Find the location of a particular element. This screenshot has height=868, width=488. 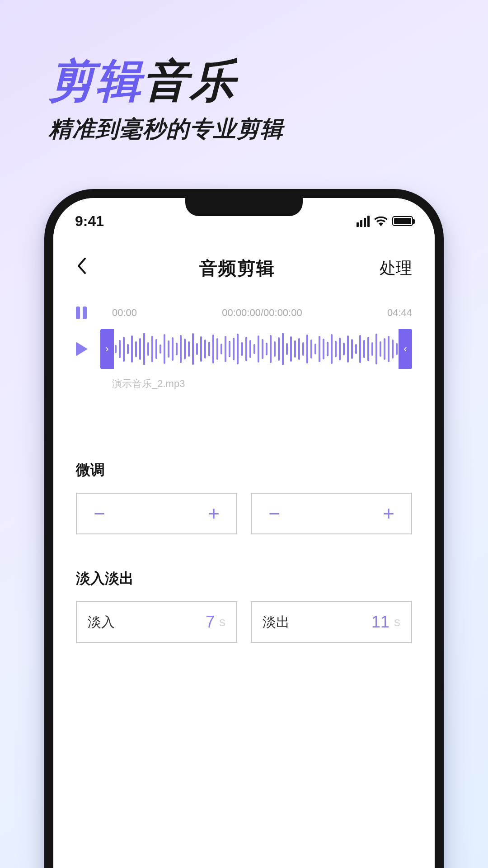

trim-handle-left: › is located at coordinates (107, 349).